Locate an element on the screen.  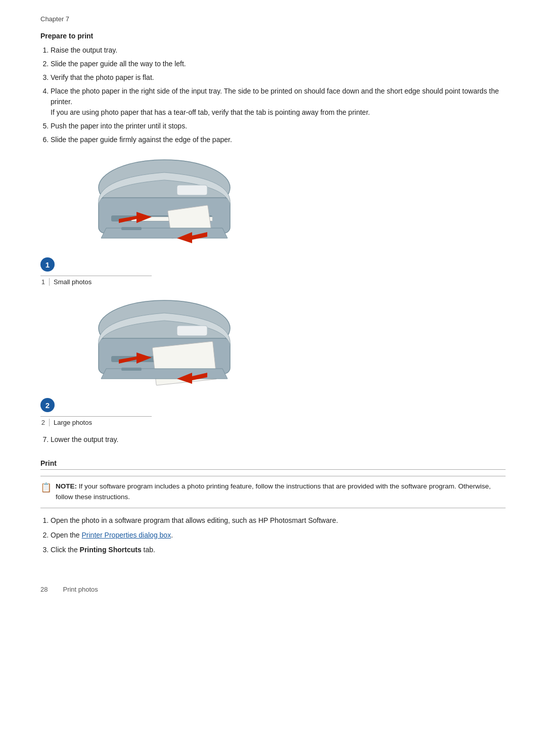
step-6: Slide the paper guide firmly against the… is located at coordinates (278, 140).